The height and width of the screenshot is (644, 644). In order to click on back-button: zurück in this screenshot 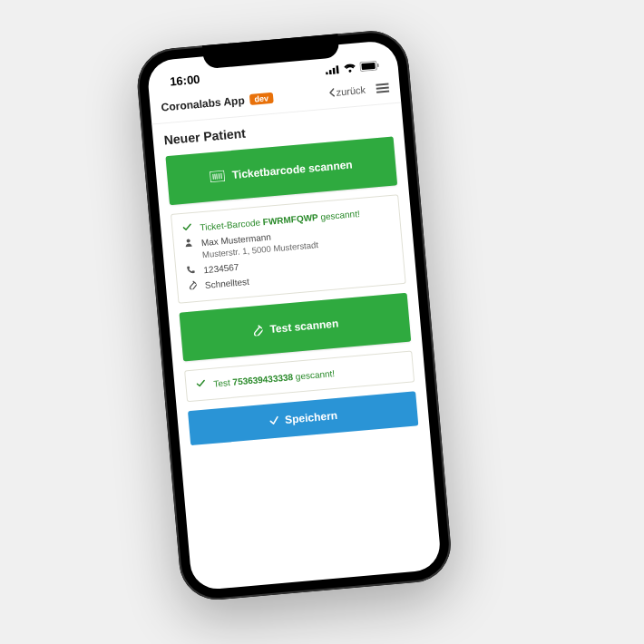, I will do `click(346, 91)`.